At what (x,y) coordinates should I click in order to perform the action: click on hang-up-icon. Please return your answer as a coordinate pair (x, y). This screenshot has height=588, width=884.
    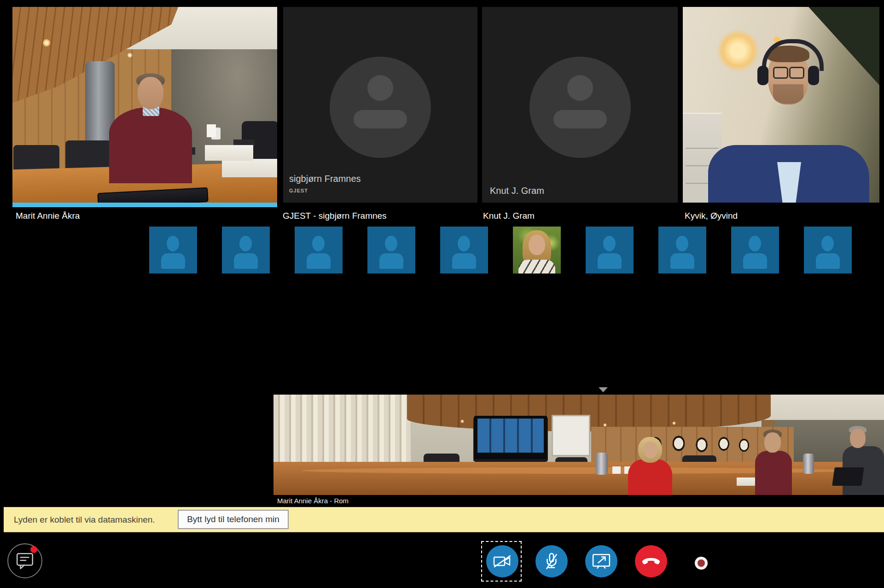
    Looking at the image, I should click on (651, 561).